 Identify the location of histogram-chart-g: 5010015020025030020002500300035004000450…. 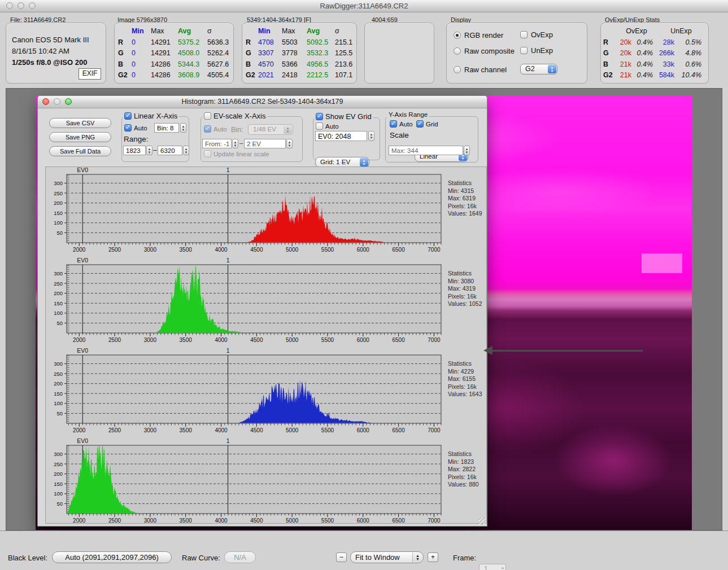
(245, 302).